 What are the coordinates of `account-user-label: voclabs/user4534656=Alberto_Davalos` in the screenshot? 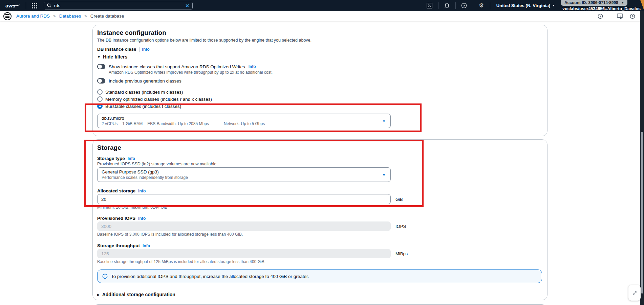 It's located at (601, 9).